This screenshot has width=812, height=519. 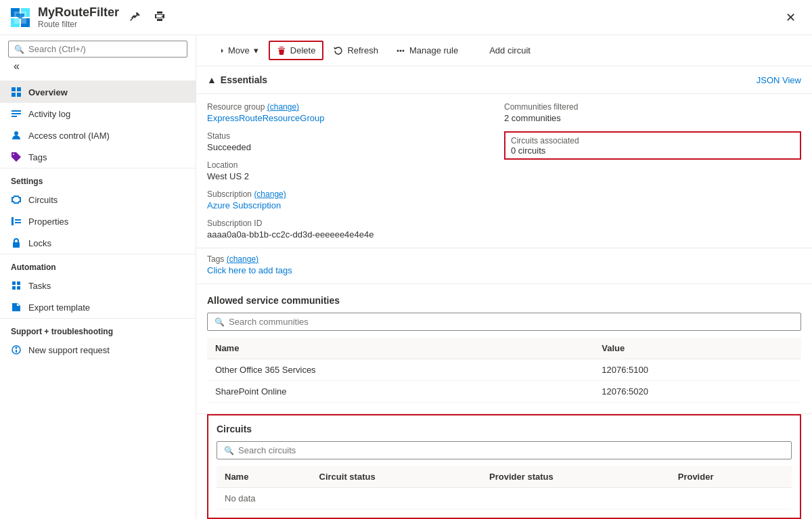 I want to click on subscription-id-value: aaaa0a0a-bb1b-cc2c-dd3d-eeeeee4e4e4e, so click(x=356, y=234).